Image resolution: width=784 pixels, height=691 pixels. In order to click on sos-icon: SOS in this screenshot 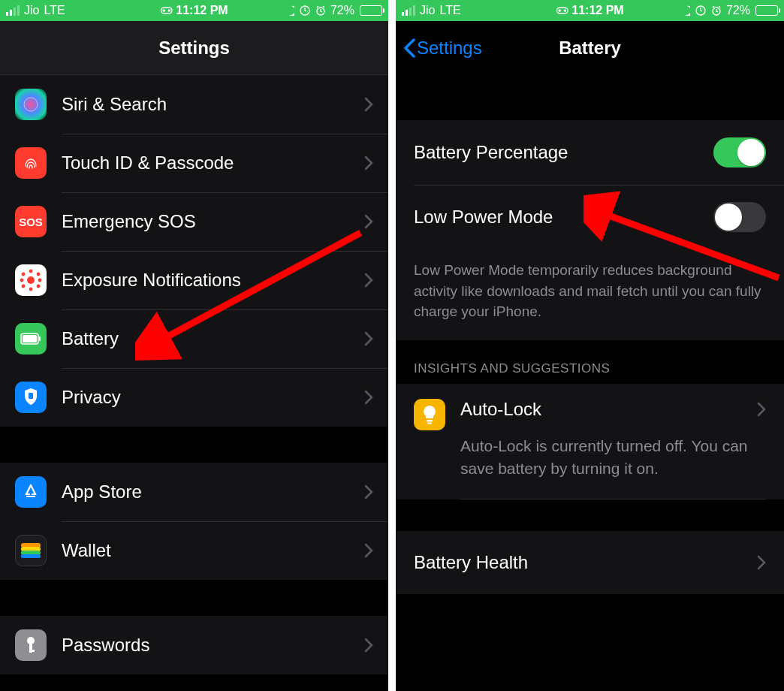, I will do `click(31, 222)`.